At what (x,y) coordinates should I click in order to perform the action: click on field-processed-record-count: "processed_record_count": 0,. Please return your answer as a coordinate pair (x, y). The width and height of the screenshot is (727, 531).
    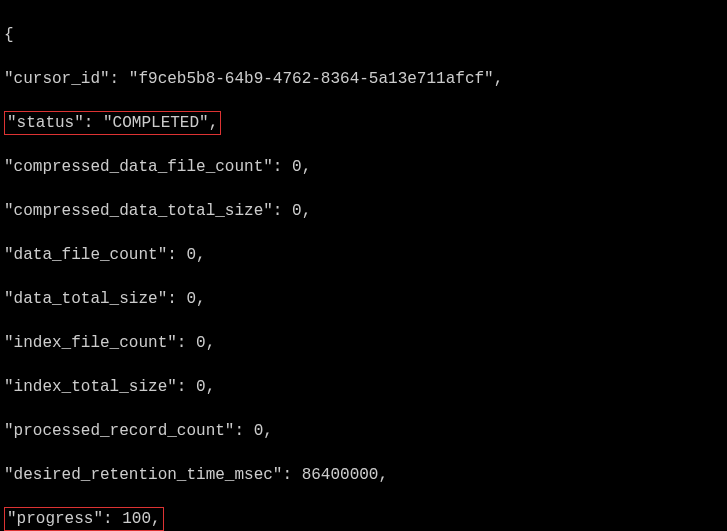
    Looking at the image, I should click on (364, 431).